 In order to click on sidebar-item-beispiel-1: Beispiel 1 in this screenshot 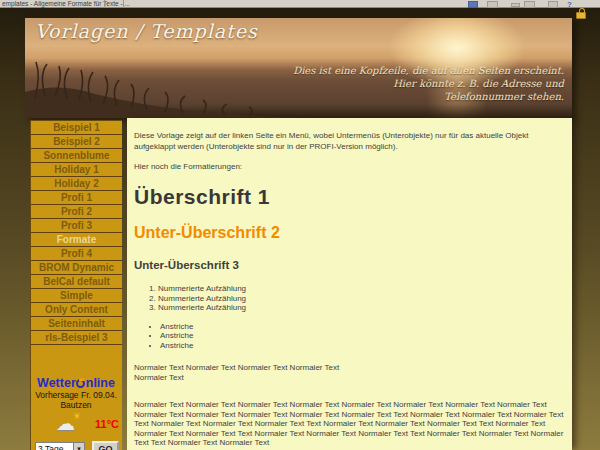, I will do `click(76, 128)`.